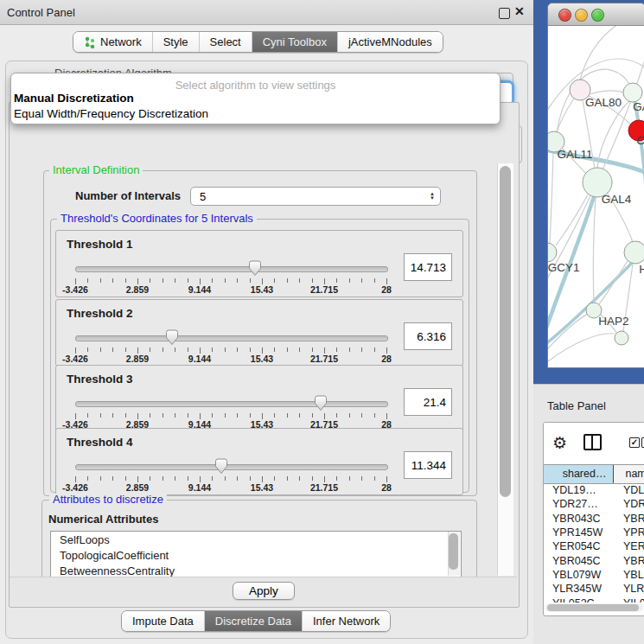  What do you see at coordinates (594, 519) in the screenshot?
I see `table-row: YBR043CYBR0` at bounding box center [594, 519].